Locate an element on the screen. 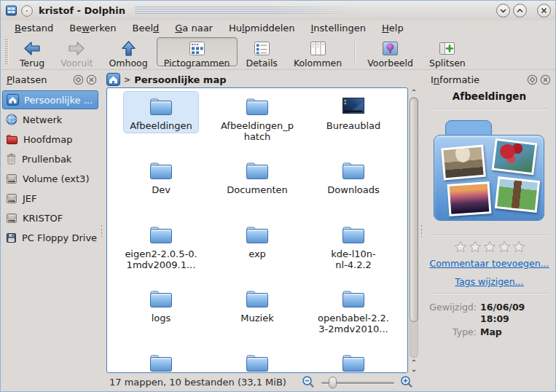  folder-item-dev: Dev is located at coordinates (161, 187).